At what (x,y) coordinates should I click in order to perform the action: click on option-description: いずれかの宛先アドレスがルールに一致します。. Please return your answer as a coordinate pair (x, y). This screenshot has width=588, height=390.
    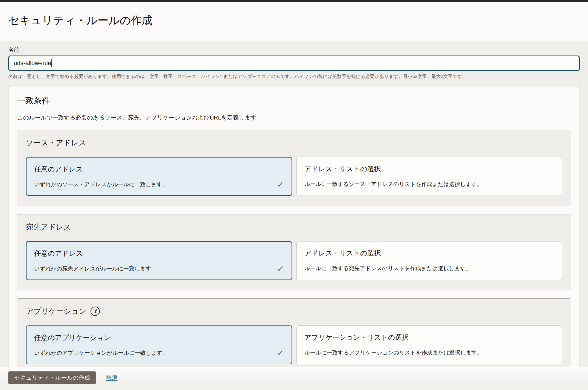
    Looking at the image, I should click on (95, 269).